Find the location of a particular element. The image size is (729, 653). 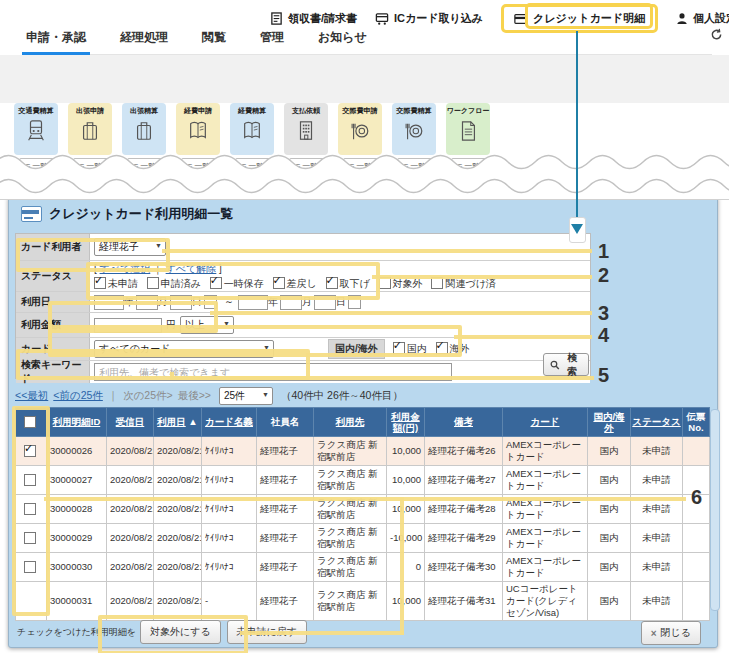

col-region: 国内/海外 is located at coordinates (610, 422).